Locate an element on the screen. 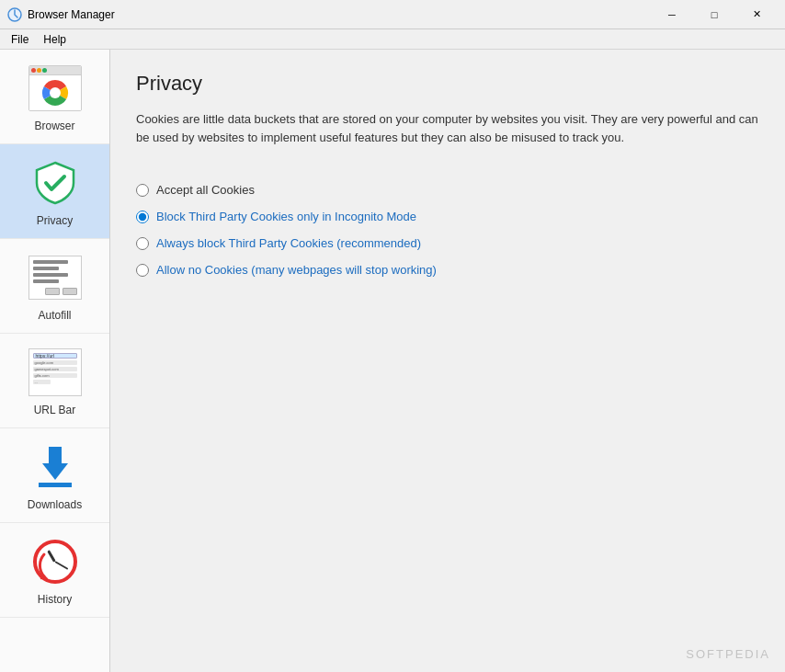  radio-accept-all-label: Accept all Cookies is located at coordinates (206, 189).